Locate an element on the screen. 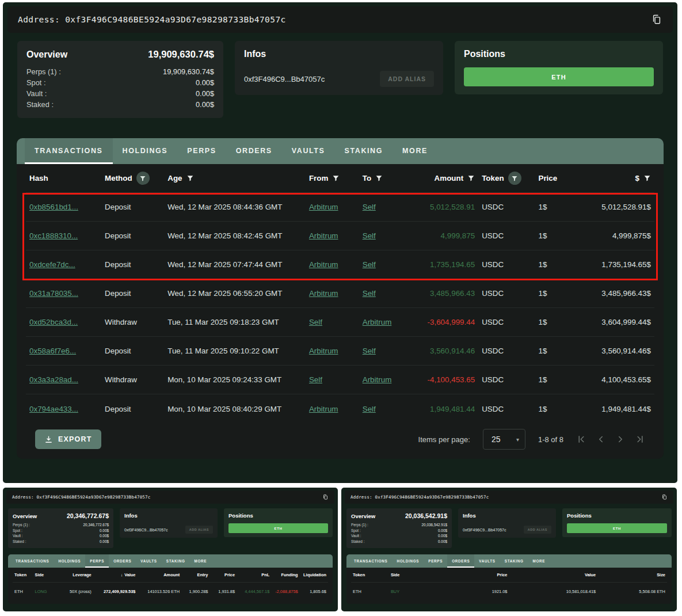 Image resolution: width=682 pixels, height=616 pixels. hash-link: 0x31a78035... is located at coordinates (54, 294).